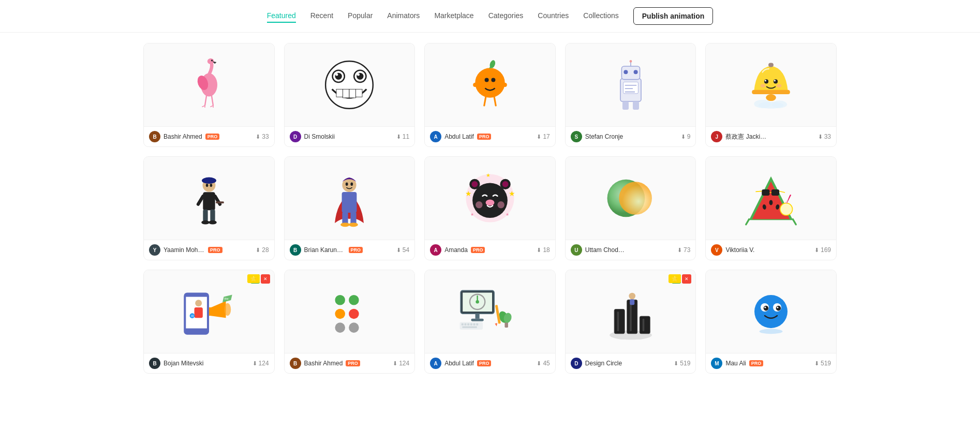  What do you see at coordinates (675, 278) in the screenshot?
I see `premium-badge: ⭐` at bounding box center [675, 278].